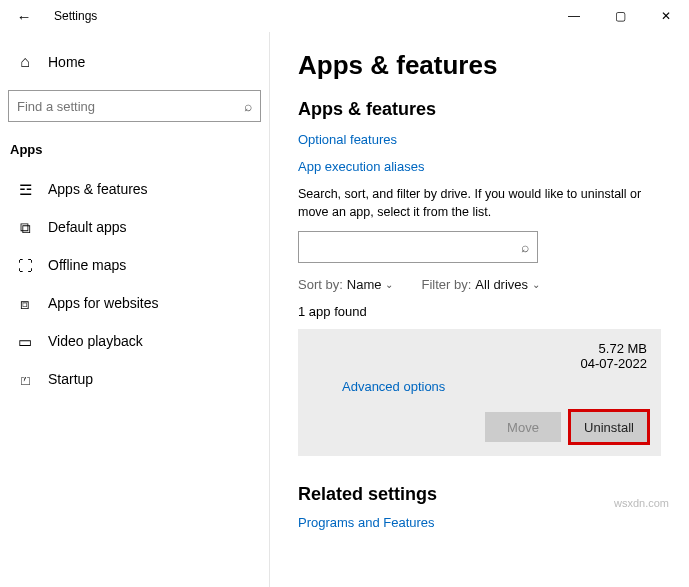  Describe the element at coordinates (70, 379) in the screenshot. I see `nav-label: Startup` at that location.